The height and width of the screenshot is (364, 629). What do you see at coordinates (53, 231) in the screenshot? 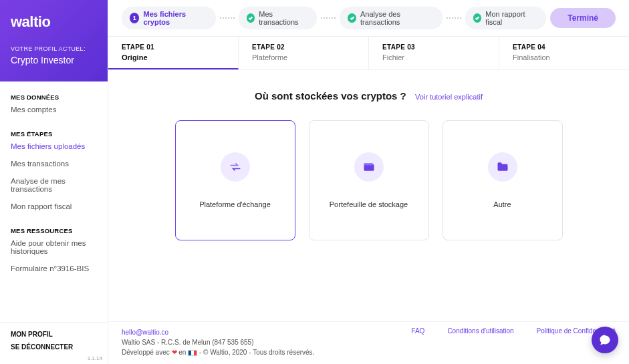
I see `side-heading-ressources: MES RESSOURCES` at bounding box center [53, 231].